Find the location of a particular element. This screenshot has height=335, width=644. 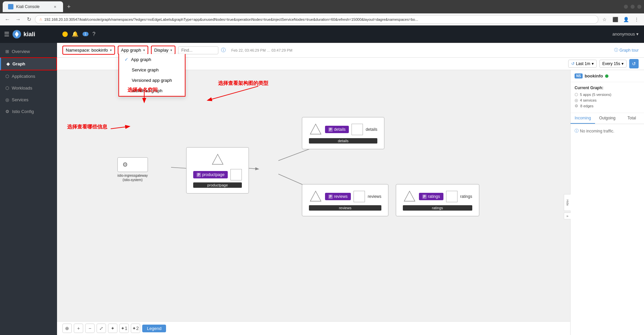

window-close is located at coordinates (639, 7).